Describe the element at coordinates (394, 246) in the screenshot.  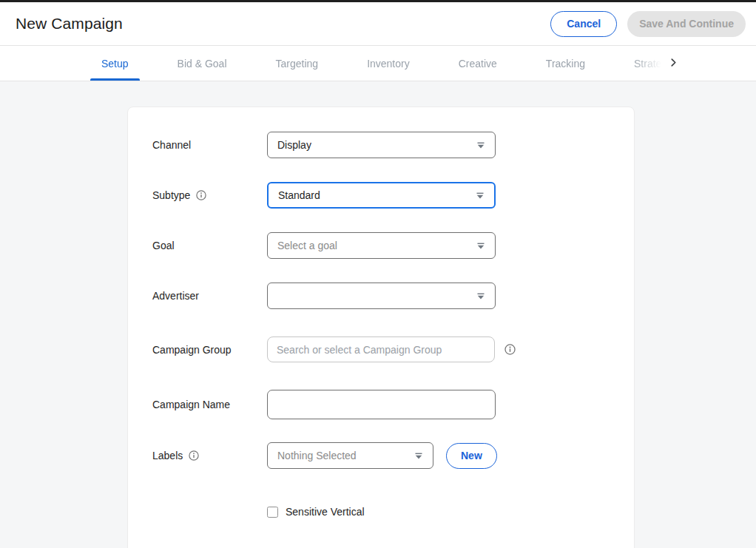
I see `goal-field-row: Goal Select a goal` at that location.